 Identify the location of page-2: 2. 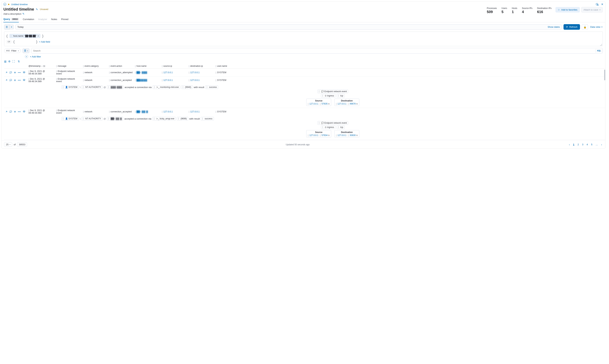
(578, 144).